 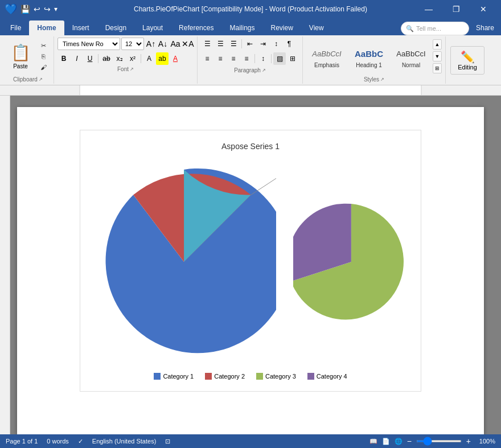 I want to click on redo-icon: ↪, so click(x=47, y=9).